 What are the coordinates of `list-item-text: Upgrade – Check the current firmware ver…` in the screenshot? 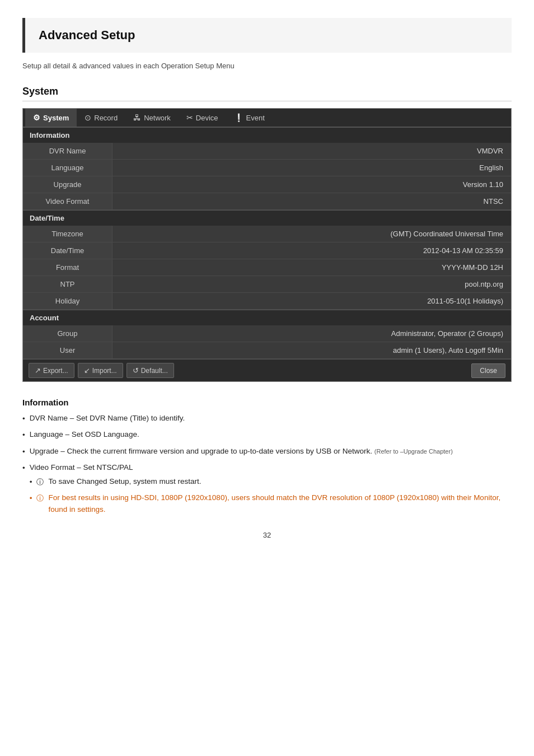 It's located at (271, 451).